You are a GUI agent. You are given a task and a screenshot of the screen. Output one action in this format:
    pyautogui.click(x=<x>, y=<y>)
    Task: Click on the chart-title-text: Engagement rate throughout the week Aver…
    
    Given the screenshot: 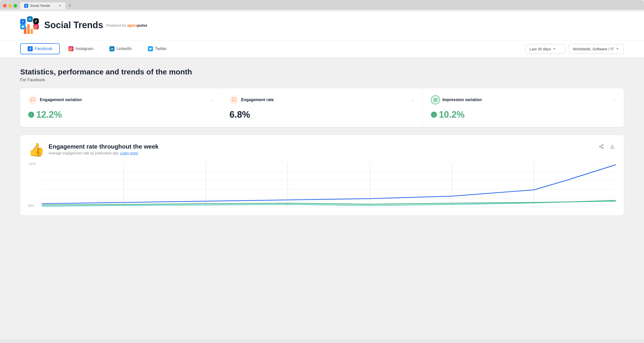 What is the action you would take?
    pyautogui.click(x=104, y=149)
    